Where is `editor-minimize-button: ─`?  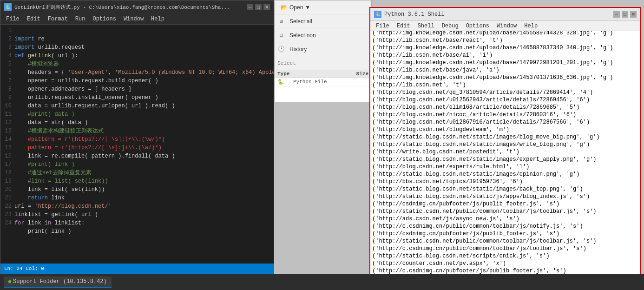
editor-minimize-button: ─ is located at coordinates (250, 7).